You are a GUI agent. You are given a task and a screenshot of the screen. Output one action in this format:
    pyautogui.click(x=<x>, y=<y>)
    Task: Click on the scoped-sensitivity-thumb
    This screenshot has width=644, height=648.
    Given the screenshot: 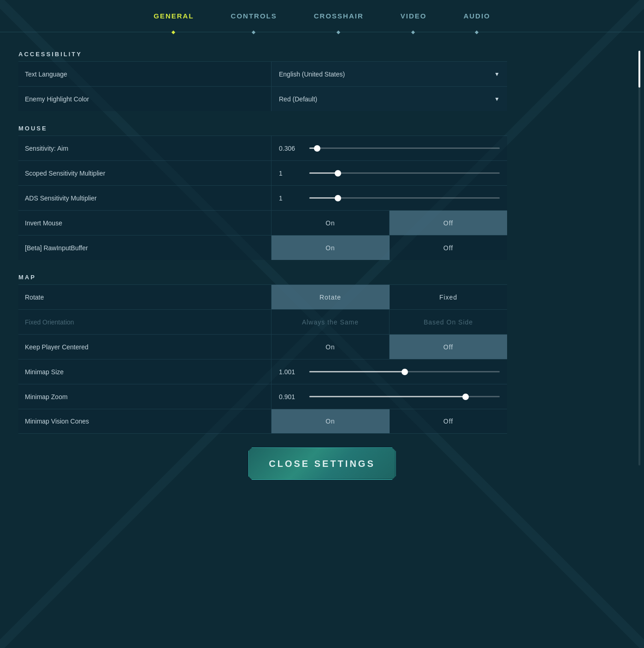 What is the action you would take?
    pyautogui.click(x=338, y=173)
    